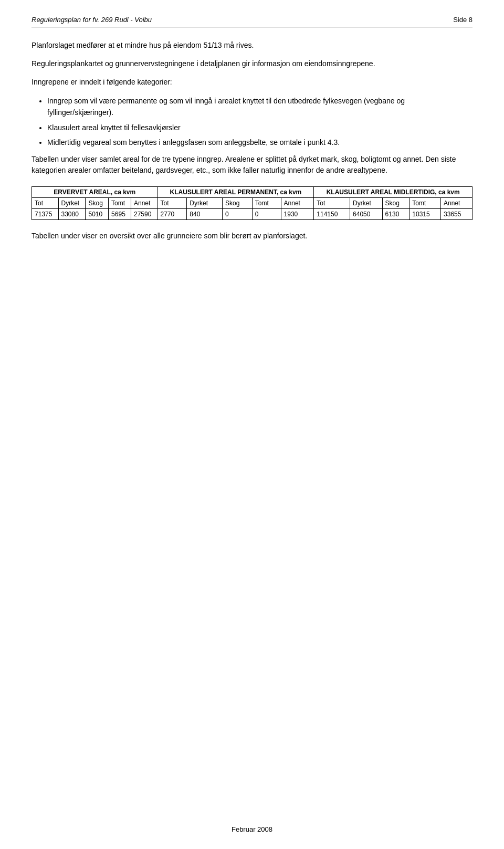 The height and width of the screenshot is (849, 504). What do you see at coordinates (366, 203) in the screenshot?
I see `col-header-11: Dyrket` at bounding box center [366, 203].